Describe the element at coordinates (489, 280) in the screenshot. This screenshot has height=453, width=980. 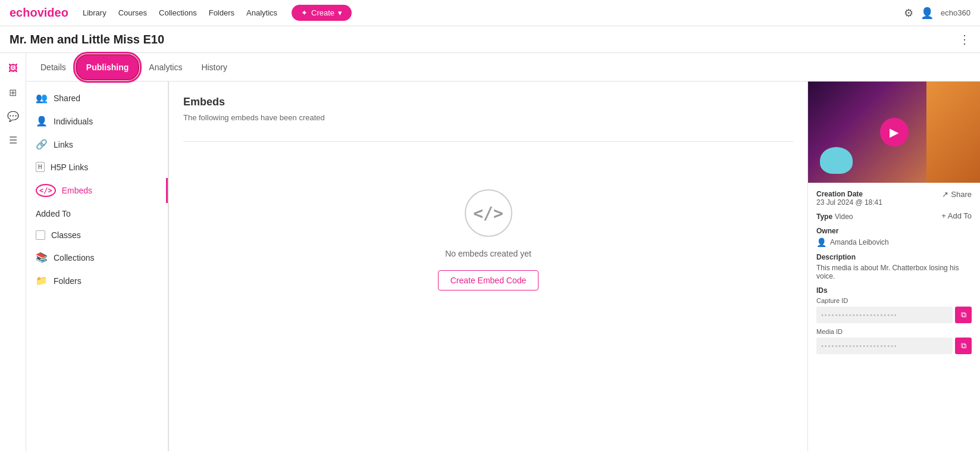
I see `create-embed-button: Create Embed Code` at that location.